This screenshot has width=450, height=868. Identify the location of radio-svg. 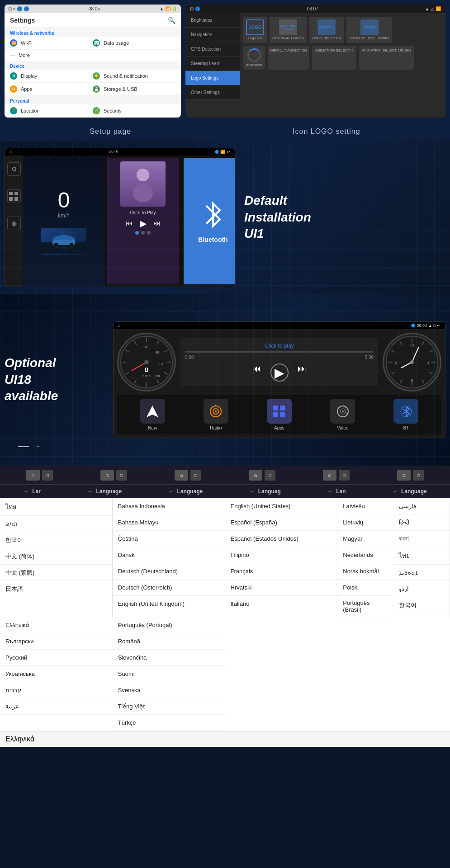
(216, 411).